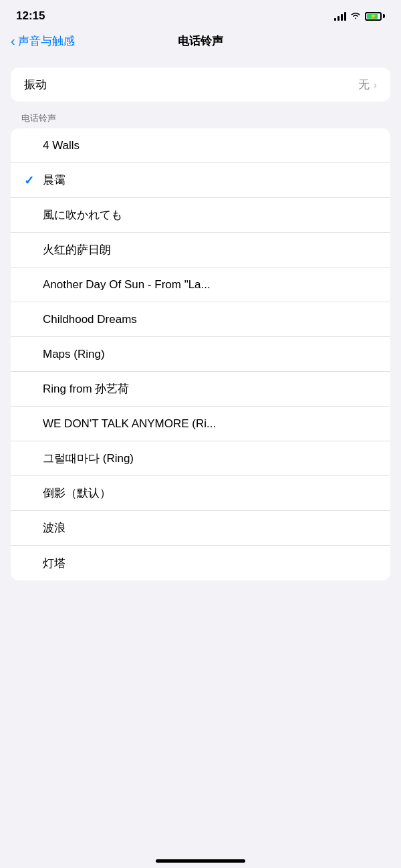  Describe the element at coordinates (200, 43) in the screenshot. I see `nav-header: ‹ 声音与触感 电话铃声` at that location.